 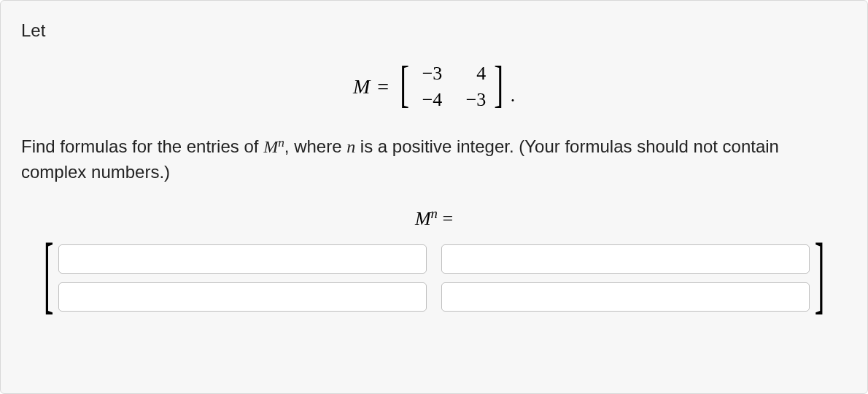 I want to click on matrix-brackets: [ −3 4 −4 −3 ], so click(x=452, y=87).